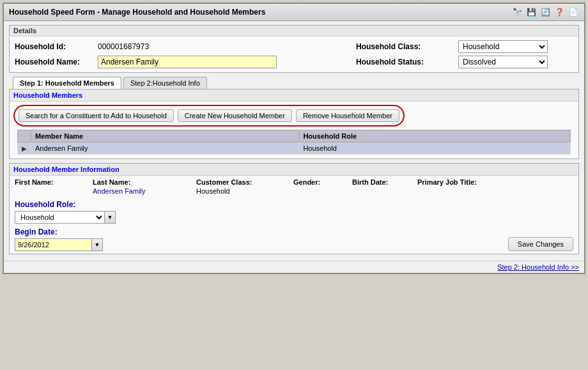  Describe the element at coordinates (503, 62) in the screenshot. I see `household-status-select: Dissolved` at that location.